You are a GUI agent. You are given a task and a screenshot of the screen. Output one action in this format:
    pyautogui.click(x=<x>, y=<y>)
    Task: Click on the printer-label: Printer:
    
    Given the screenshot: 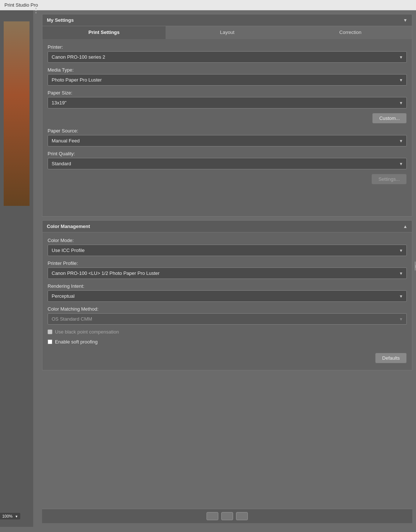 What is the action you would take?
    pyautogui.click(x=227, y=47)
    